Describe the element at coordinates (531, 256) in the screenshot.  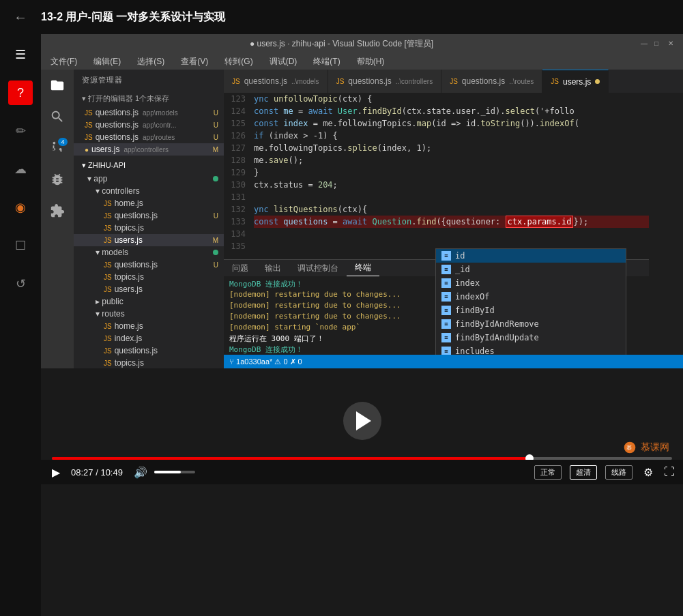
I see `ac-item-id: ≡ id` at that location.